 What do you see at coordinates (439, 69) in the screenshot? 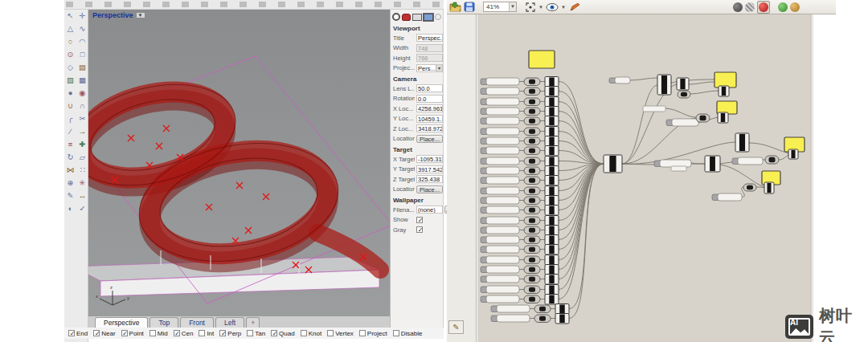
I see `dropdown-icon: ▾` at bounding box center [439, 69].